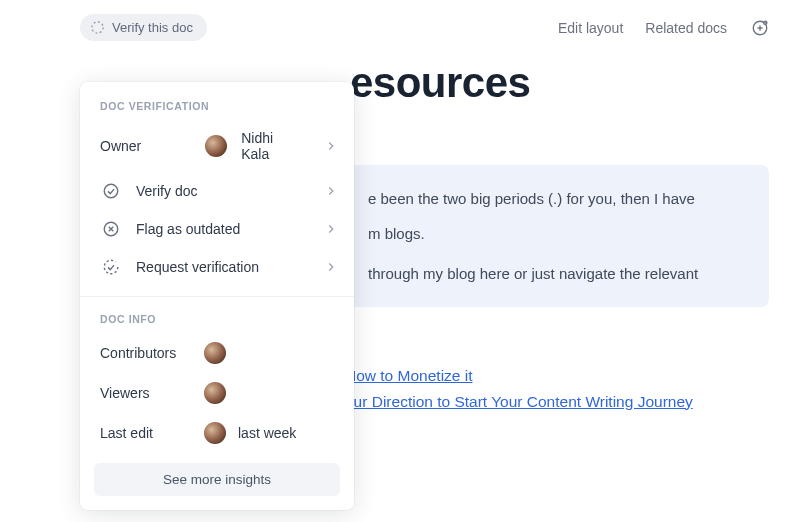  What do you see at coordinates (217, 320) in the screenshot?
I see `panel-section-title-info: DOC INFO` at bounding box center [217, 320].